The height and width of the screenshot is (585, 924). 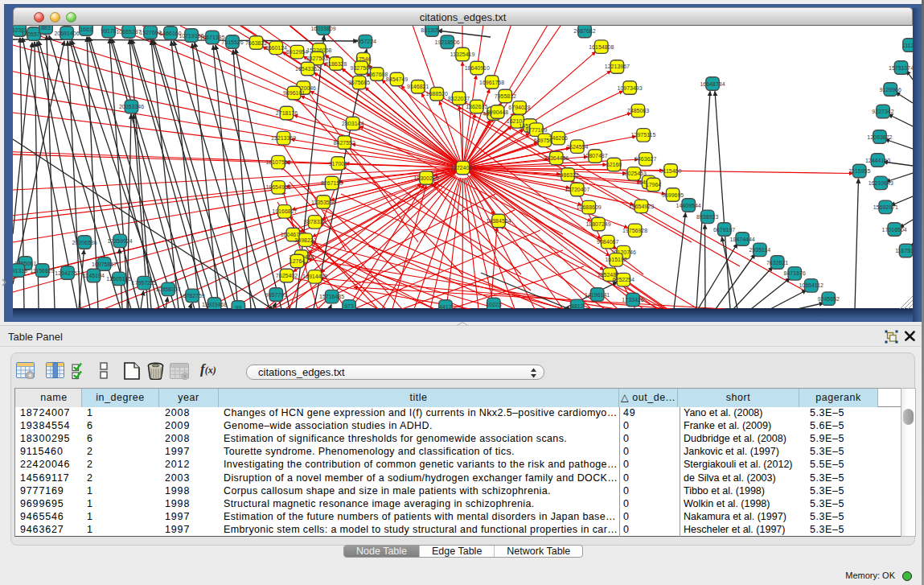 I want to click on svg-text: 11353594, so click(x=323, y=201).